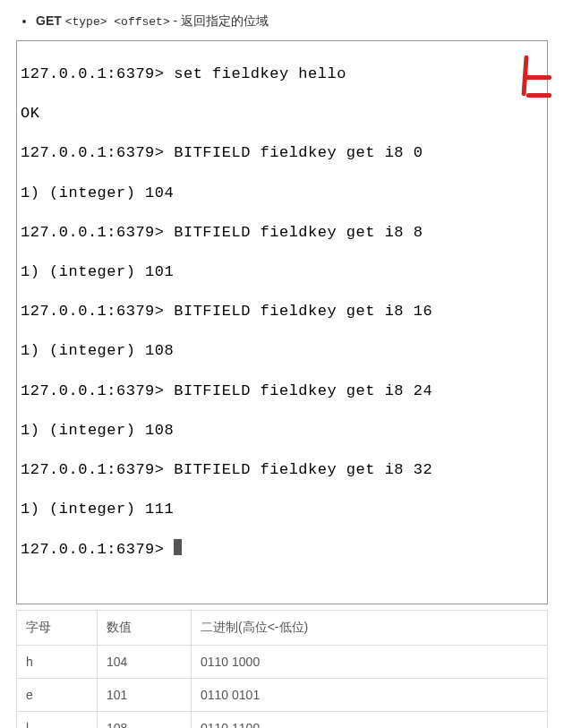 The width and height of the screenshot is (564, 728). Describe the element at coordinates (370, 627) in the screenshot. I see `th-binary: 二进制(高位<-低位)` at that location.